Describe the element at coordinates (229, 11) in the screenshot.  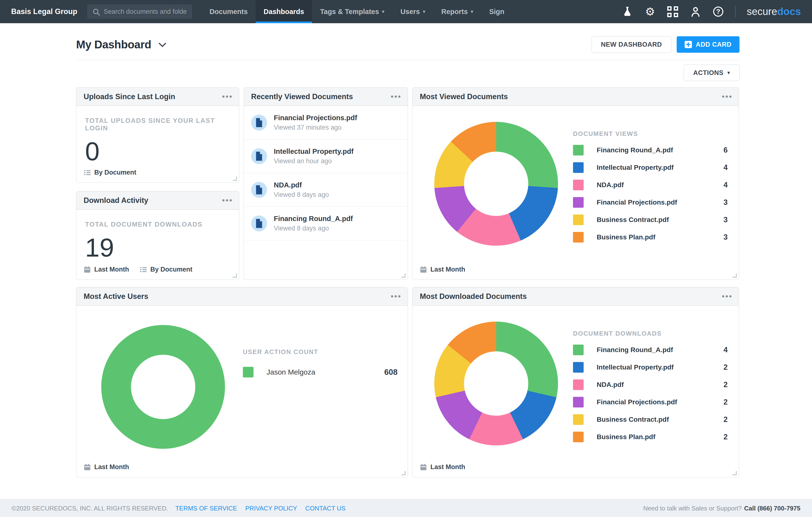
I see `nav-item-documents: Documents` at that location.